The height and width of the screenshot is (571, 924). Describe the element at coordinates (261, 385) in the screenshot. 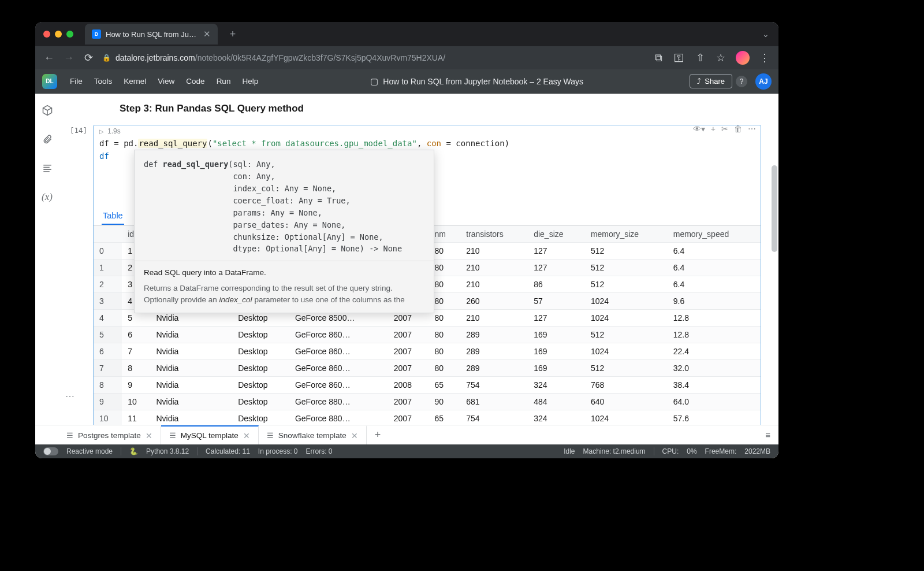

I see `cell: Desktop` at that location.